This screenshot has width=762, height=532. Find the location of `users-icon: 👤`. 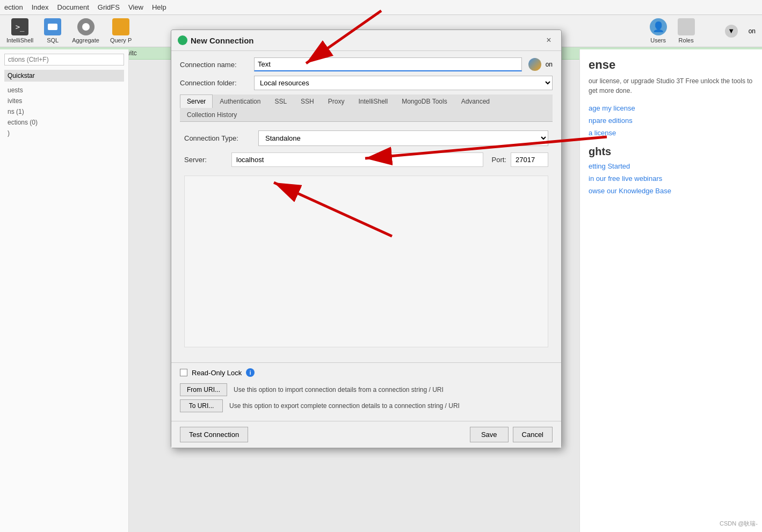

users-icon: 👤 is located at coordinates (658, 27).